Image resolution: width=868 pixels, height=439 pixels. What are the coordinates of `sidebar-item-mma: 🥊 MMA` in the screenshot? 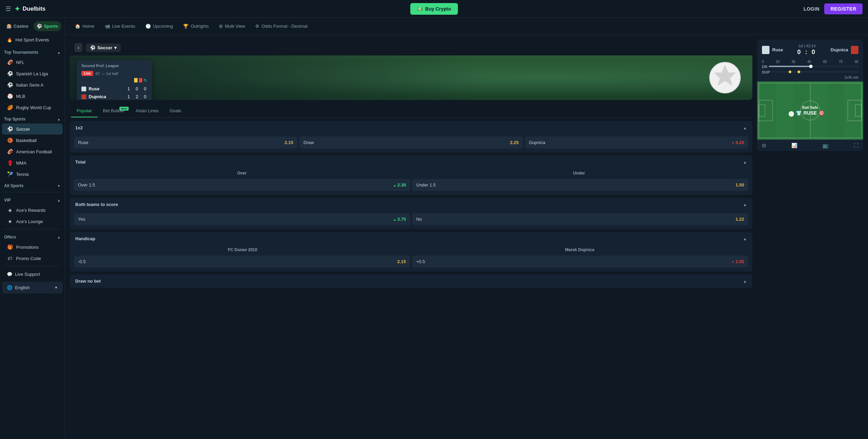 It's located at (32, 163).